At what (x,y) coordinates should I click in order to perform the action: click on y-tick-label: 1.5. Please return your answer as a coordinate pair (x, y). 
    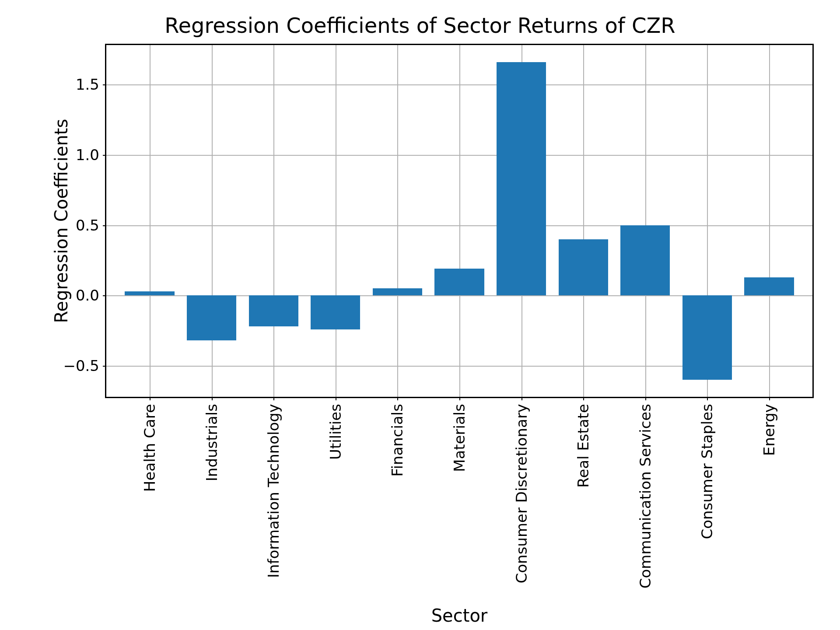
    Looking at the image, I should click on (69, 84).